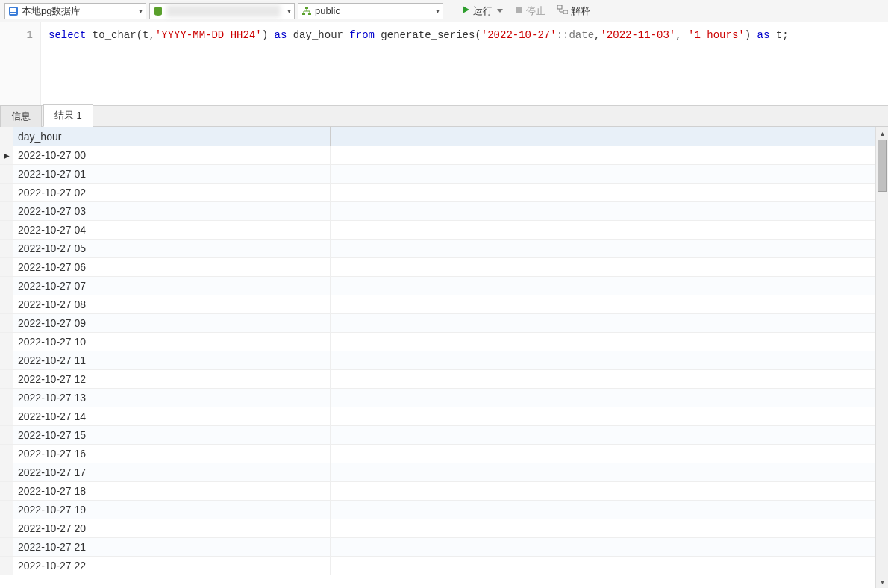 The width and height of the screenshot is (888, 588). Describe the element at coordinates (437, 473) in the screenshot. I see `table-row: 2022-10-27 17` at that location.